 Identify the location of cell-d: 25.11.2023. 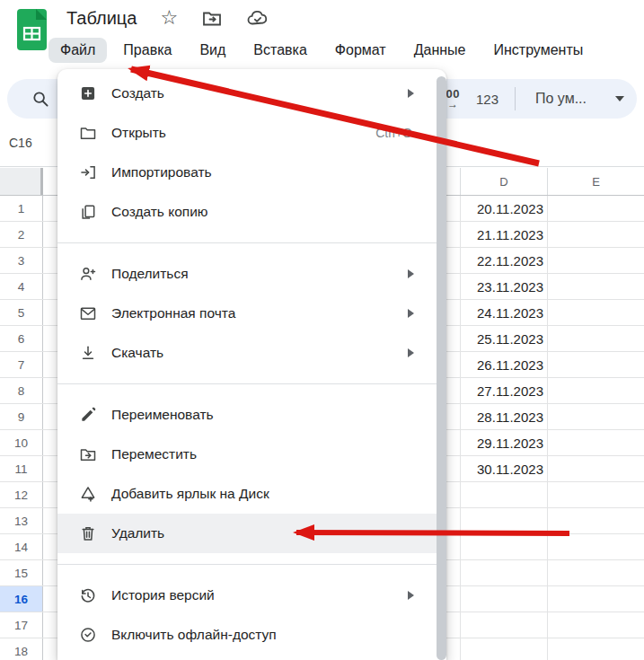
(503, 339).